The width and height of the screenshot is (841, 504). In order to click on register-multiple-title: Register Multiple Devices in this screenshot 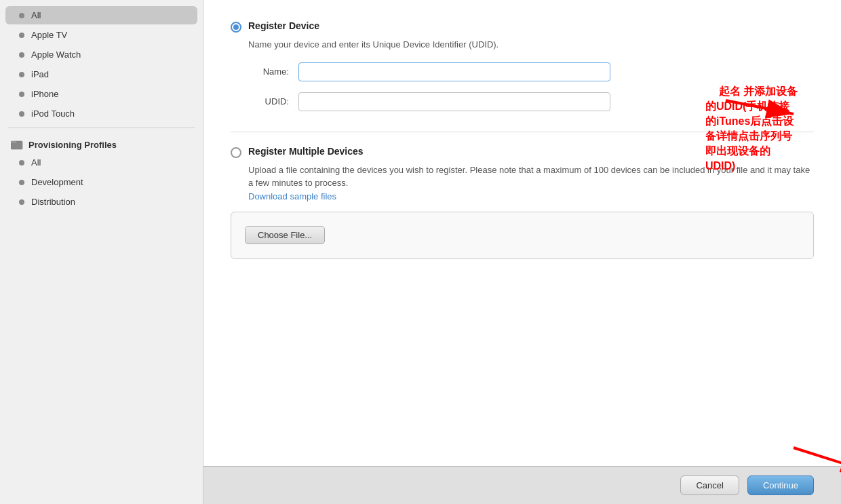, I will do `click(306, 151)`.